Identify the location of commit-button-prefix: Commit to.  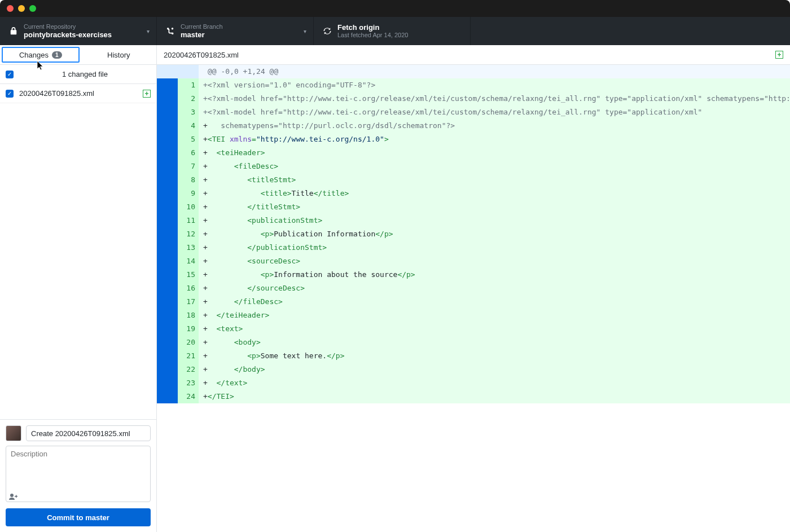
(66, 518).